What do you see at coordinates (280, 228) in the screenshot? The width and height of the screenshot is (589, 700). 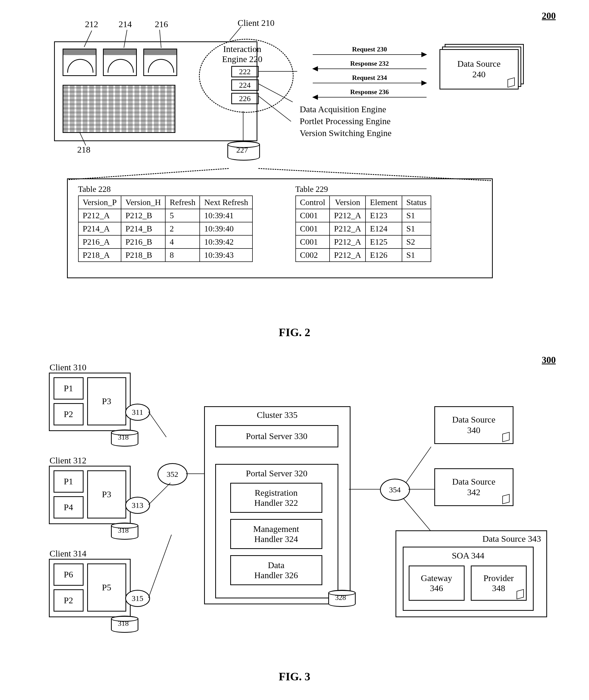 I see `tables-panel: Table 228 Version_P Version_H Refresh Ne…` at bounding box center [280, 228].